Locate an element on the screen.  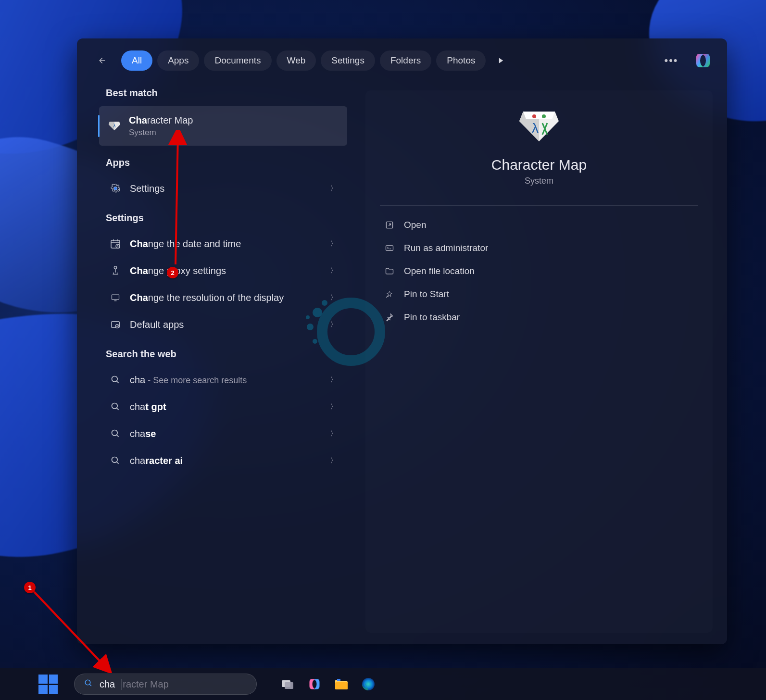
taskview-button is located at coordinates (288, 684).